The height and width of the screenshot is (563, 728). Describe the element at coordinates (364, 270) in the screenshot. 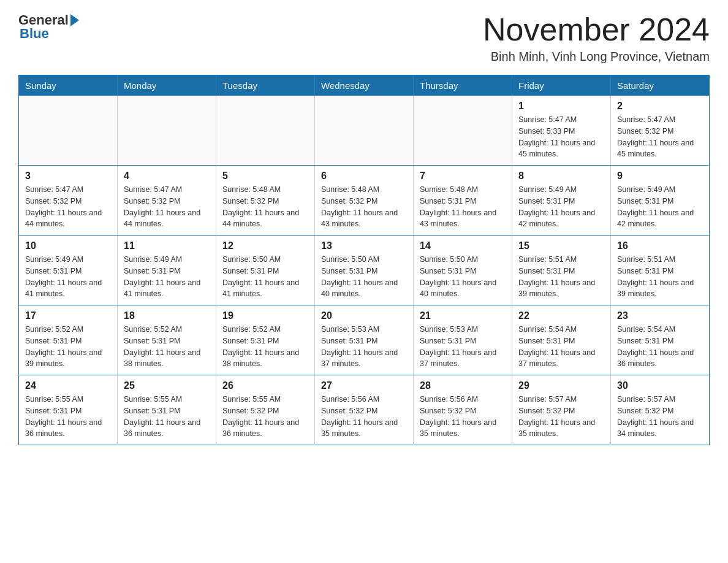

I see `calendar-week-row: 10Sunrise: 5:49 AM Sunset: 5:31 PM Dayli…` at that location.